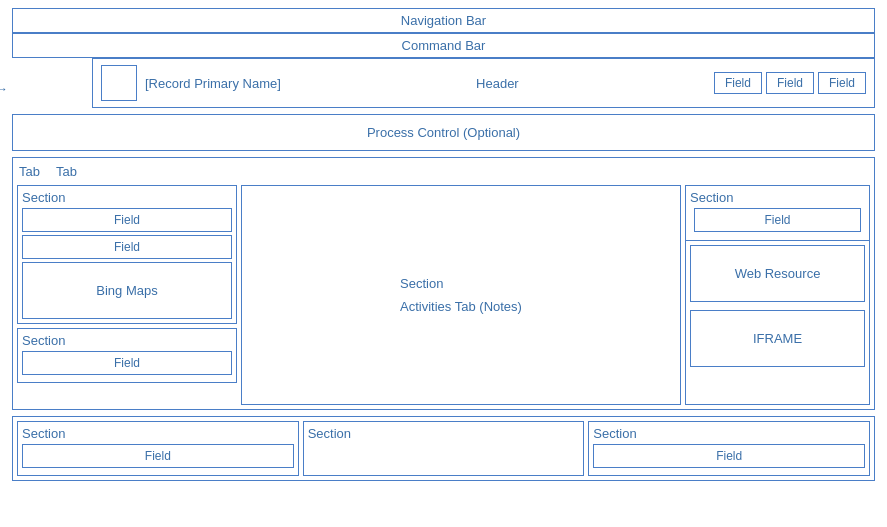 The image size is (887, 527). Describe the element at coordinates (729, 448) in the screenshot. I see `bottom-col-3: Section Field` at that location.